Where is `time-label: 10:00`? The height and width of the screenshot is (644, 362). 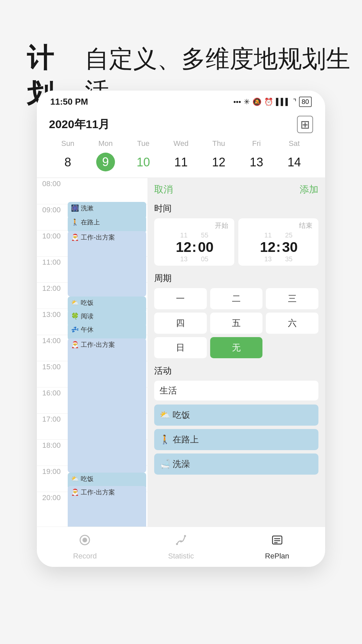
time-label: 10:00 is located at coordinates (56, 236).